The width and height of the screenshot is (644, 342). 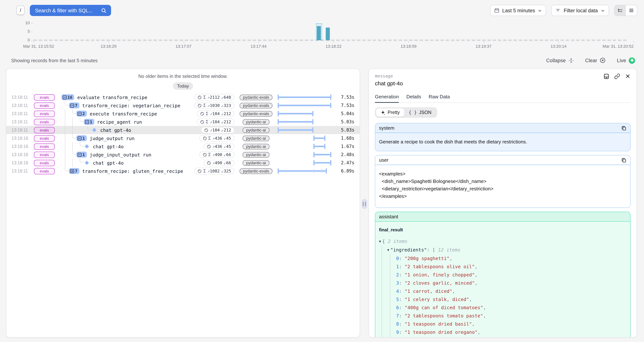 What do you see at coordinates (328, 34) in the screenshot?
I see `histogram-bar` at bounding box center [328, 34].